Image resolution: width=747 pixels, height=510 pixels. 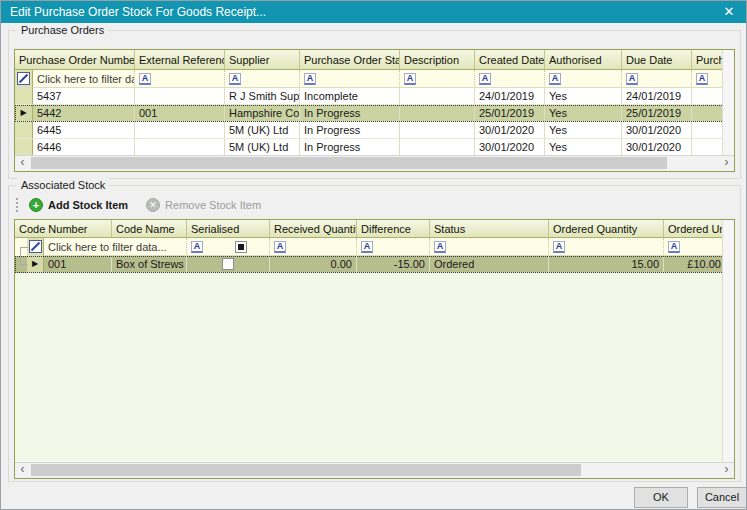 I want to click on filter-input-difference: A, so click(x=394, y=247).